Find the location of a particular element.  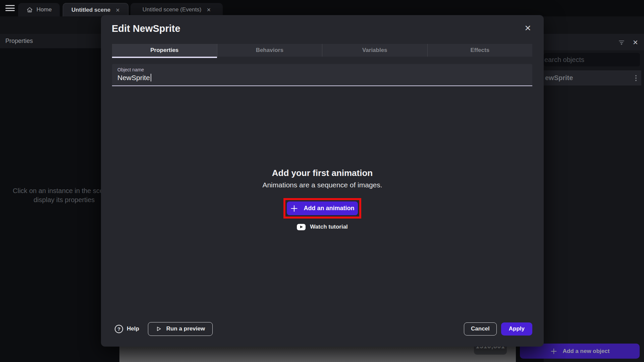

apply-label: Apply is located at coordinates (517, 329).